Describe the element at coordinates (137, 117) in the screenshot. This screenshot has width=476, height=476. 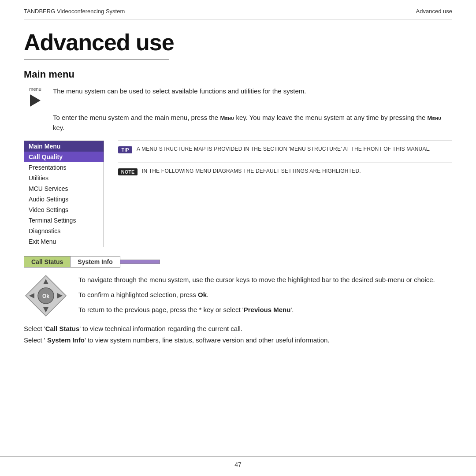
I see `press-text-part1: To enter the menu system and the main me…` at that location.